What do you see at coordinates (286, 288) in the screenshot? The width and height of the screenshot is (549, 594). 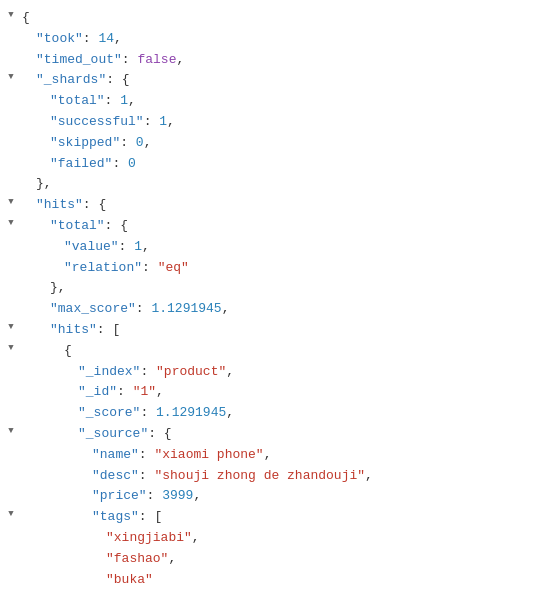 I see `line-content: },` at bounding box center [286, 288].